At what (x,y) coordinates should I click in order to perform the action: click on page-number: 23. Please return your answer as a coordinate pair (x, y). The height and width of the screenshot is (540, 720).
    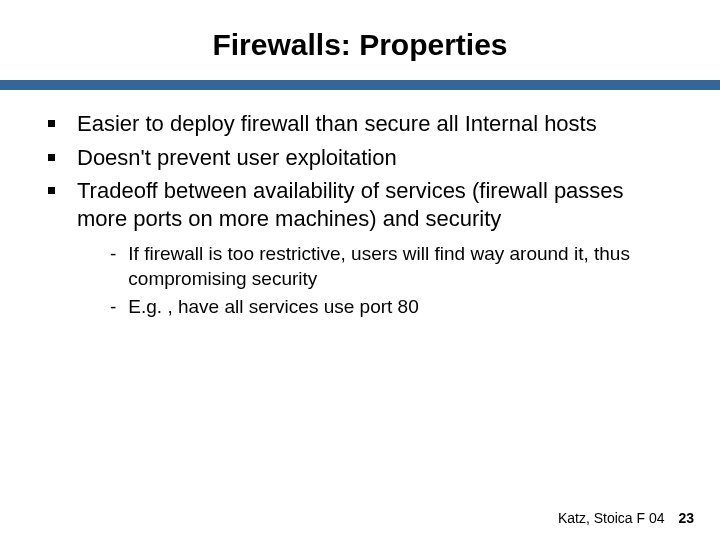
    Looking at the image, I should click on (686, 518).